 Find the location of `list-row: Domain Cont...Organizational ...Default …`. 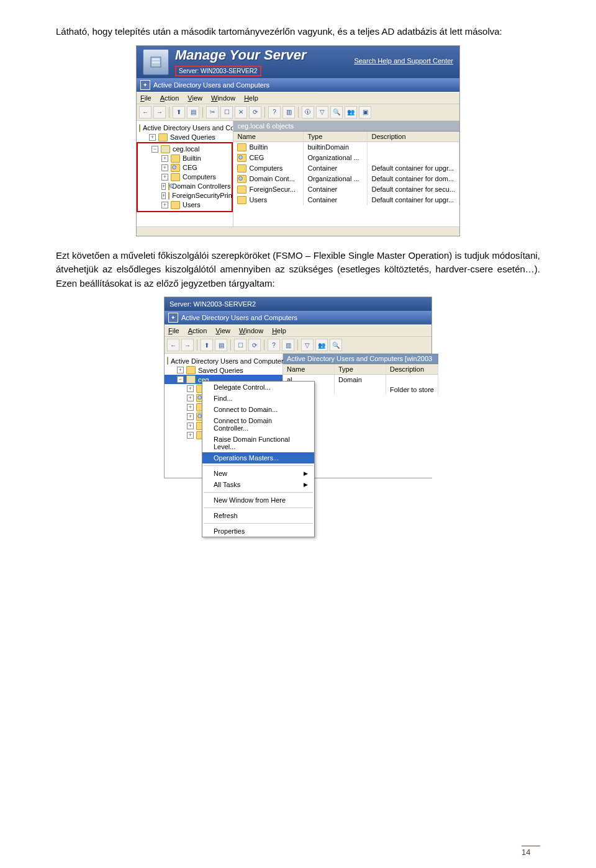

list-row: Domain Cont...Organizational ...Default … is located at coordinates (346, 179).